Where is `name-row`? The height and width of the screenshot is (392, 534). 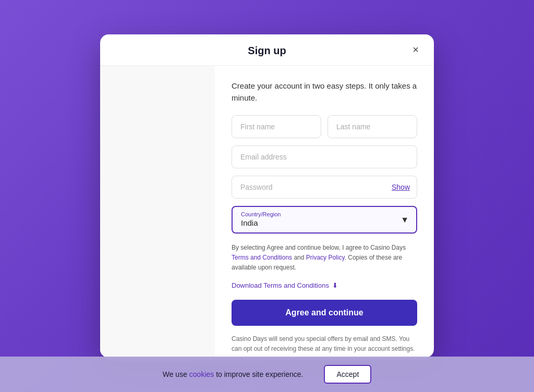 name-row is located at coordinates (324, 127).